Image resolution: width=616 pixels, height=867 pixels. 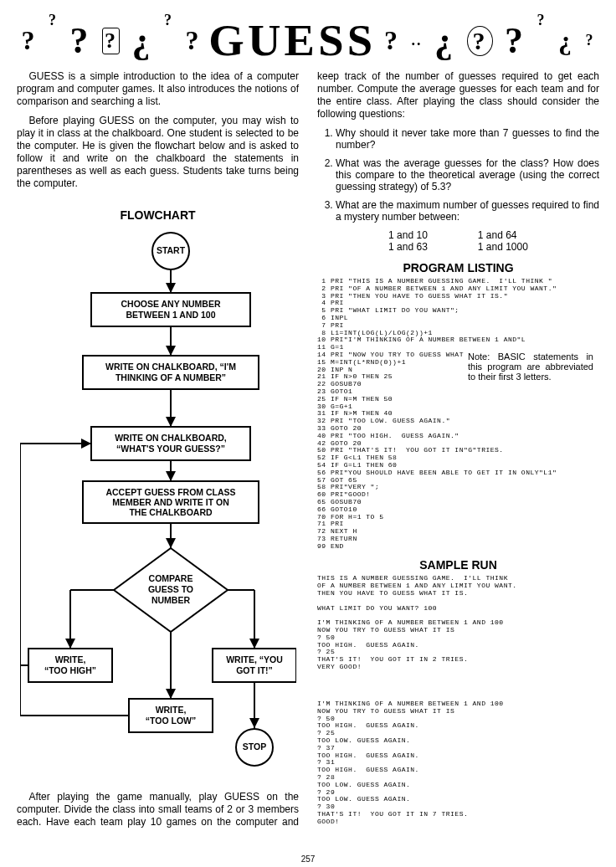 I want to click on question-1: Why should it never take more than 7 gue…, so click(x=467, y=139).